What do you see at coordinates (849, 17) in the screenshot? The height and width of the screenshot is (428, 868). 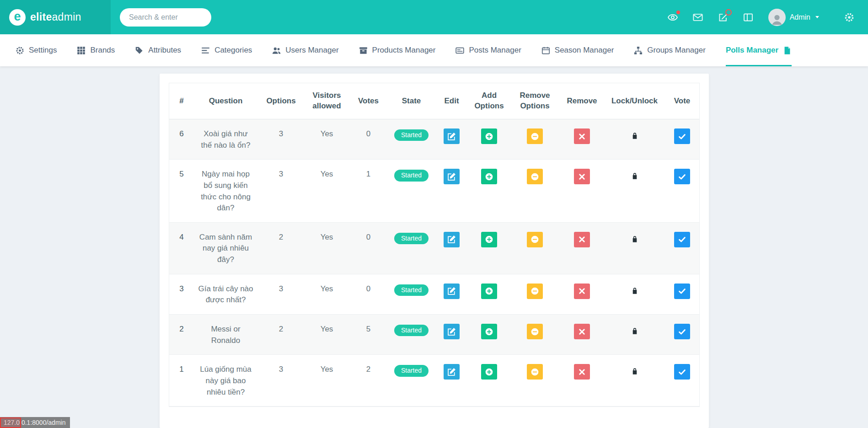 I see `settings-gear-icon` at bounding box center [849, 17].